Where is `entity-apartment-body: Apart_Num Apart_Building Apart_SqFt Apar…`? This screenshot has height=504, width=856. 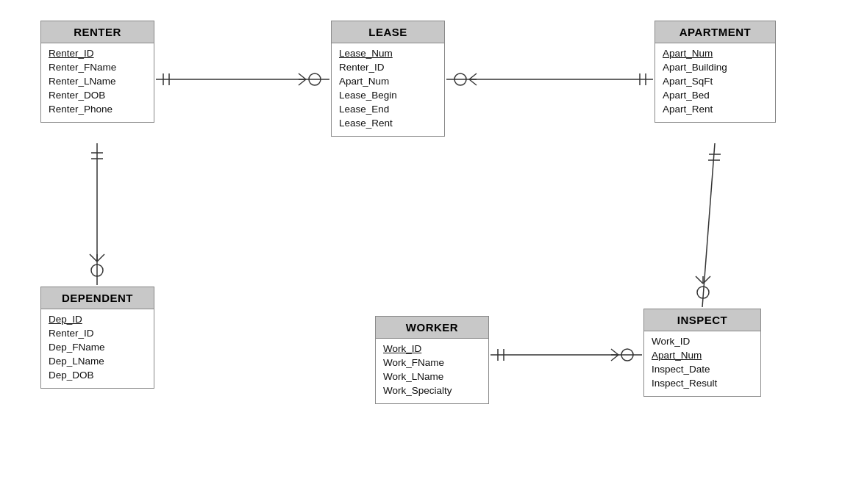
entity-apartment-body: Apart_Num Apart_Building Apart_SqFt Apar… is located at coordinates (715, 82).